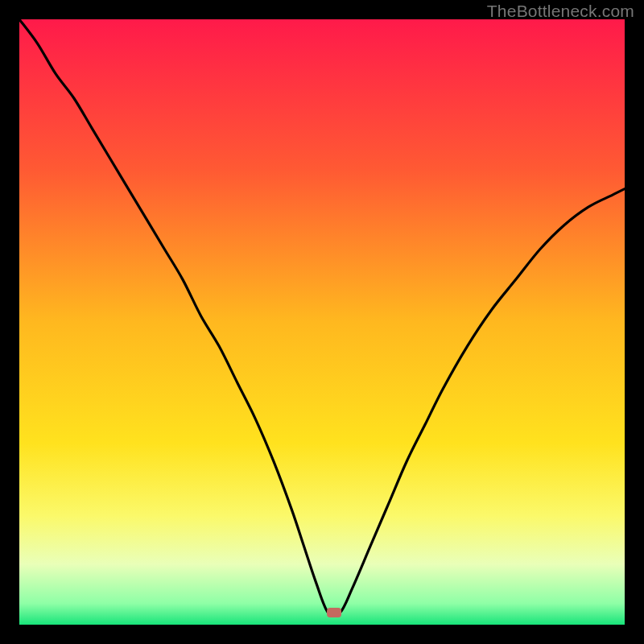 The width and height of the screenshot is (644, 644). What do you see at coordinates (334, 613) in the screenshot?
I see `optimal-point-marker` at bounding box center [334, 613].